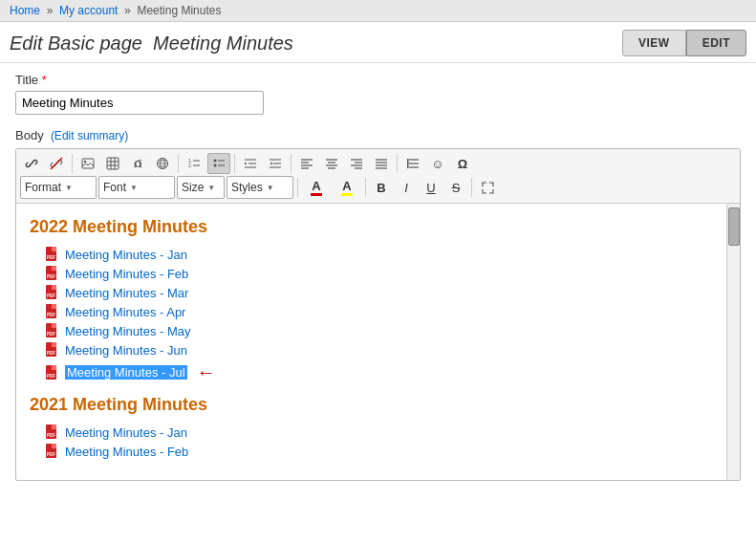 The image size is (756, 544). I want to click on font-color-button: A, so click(316, 187).